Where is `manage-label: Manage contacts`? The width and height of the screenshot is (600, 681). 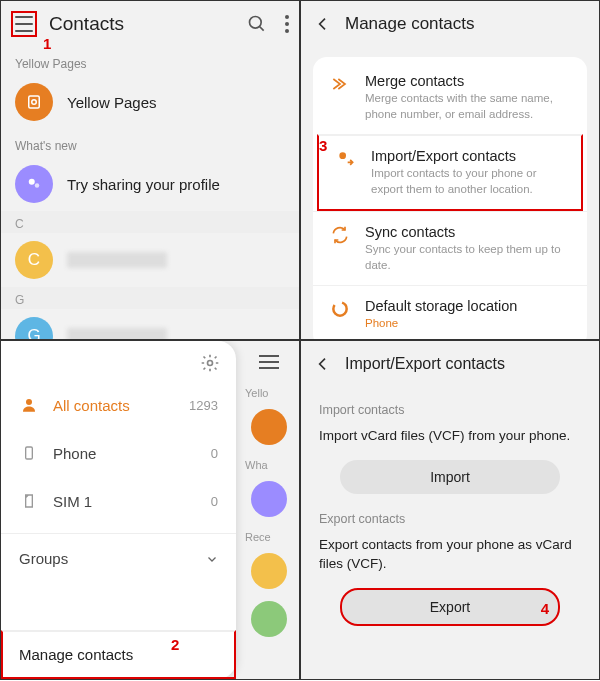 manage-label: Manage contacts is located at coordinates (76, 654).